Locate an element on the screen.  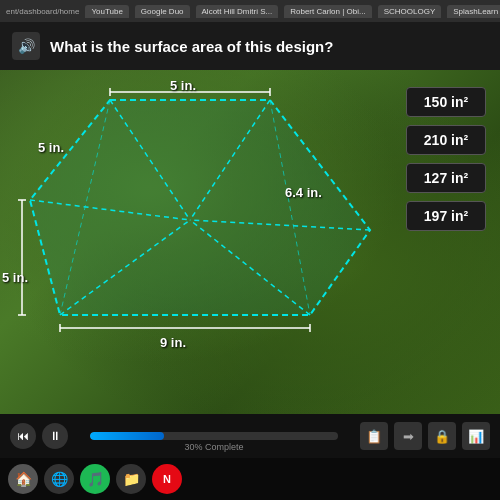
progress-text: 30% Complete is located at coordinates (214, 447).